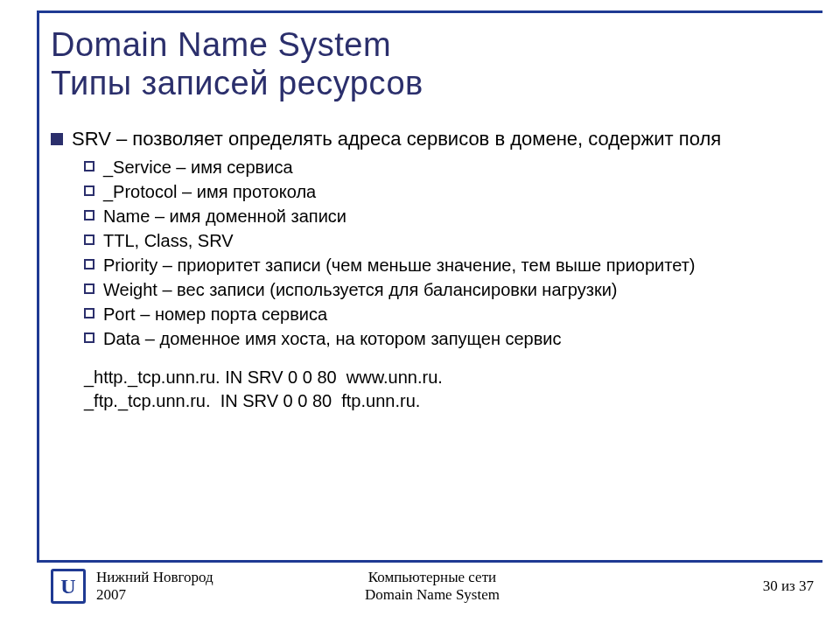 This screenshot has width=840, height=630. What do you see at coordinates (132, 586) in the screenshot?
I see `footer-left: U Нижний Новгород 2007` at bounding box center [132, 586].